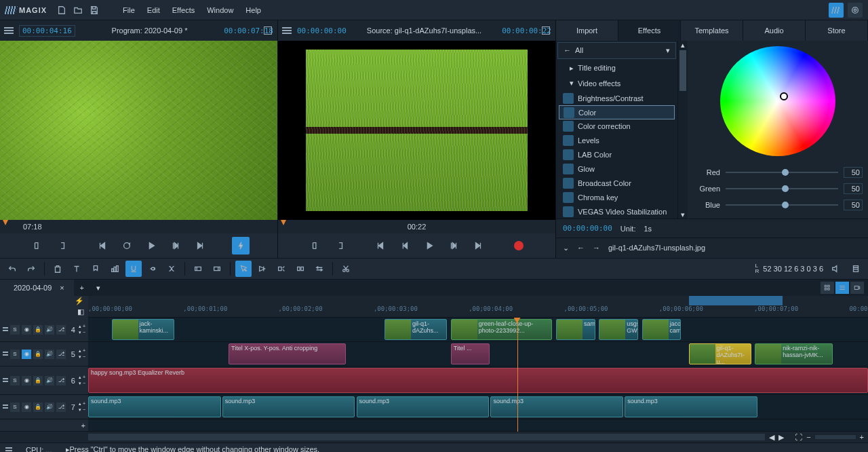 The image size is (868, 452). What do you see at coordinates (15, 354) in the screenshot?
I see `solo-button: S` at bounding box center [15, 354].